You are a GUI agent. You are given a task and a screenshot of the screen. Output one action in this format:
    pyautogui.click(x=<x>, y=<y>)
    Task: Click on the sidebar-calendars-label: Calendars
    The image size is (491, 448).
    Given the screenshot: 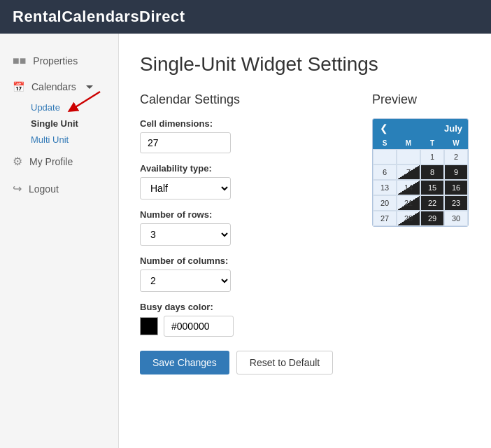 What is the action you would take?
    pyautogui.click(x=54, y=87)
    